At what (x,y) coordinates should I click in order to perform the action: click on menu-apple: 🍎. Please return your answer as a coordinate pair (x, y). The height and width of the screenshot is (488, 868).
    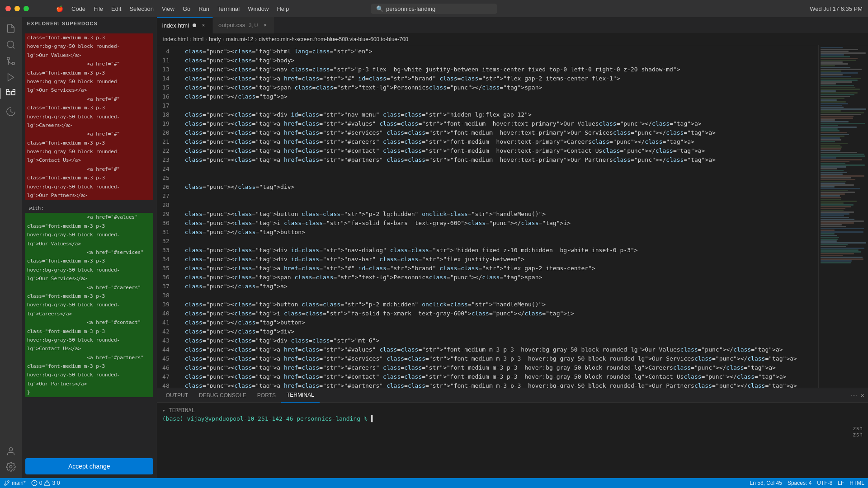
    Looking at the image, I should click on (60, 9).